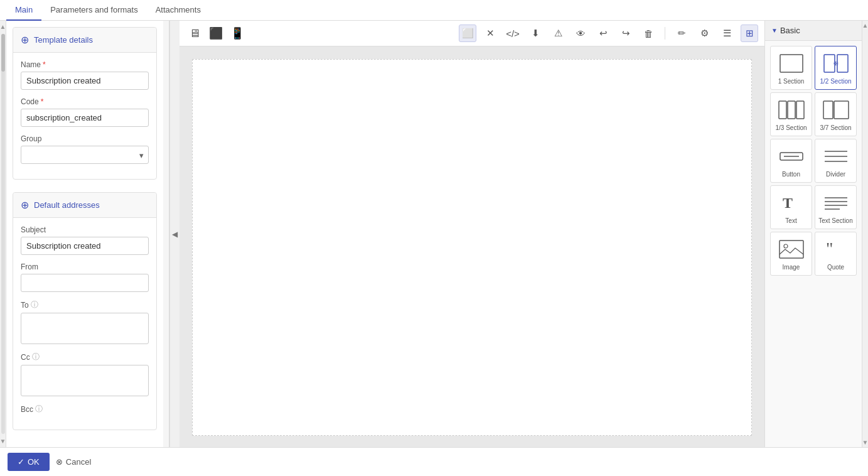 The height and width of the screenshot is (476, 868). What do you see at coordinates (174, 234) in the screenshot?
I see `collapse-left-button: ◀` at bounding box center [174, 234].